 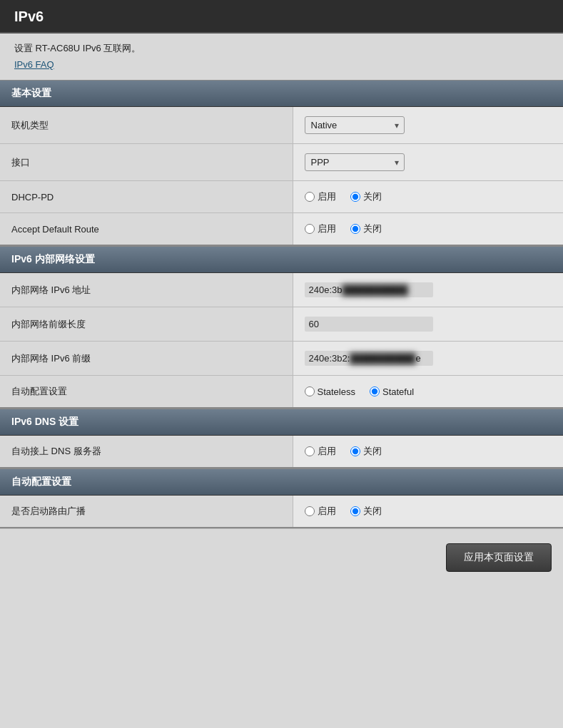 I want to click on label-accept_default_route: Accept Default Route, so click(x=146, y=230).